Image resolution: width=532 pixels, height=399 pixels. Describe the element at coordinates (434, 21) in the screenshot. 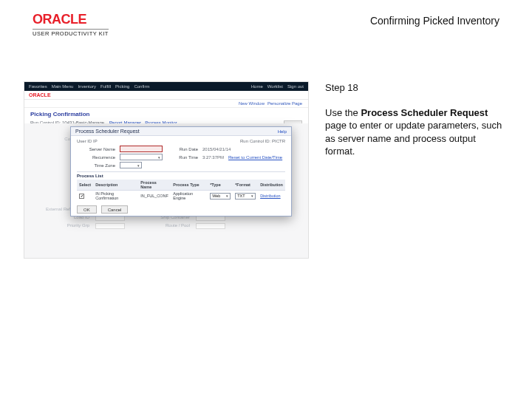

I see `page-title: Confirming Picked Inventory` at that location.